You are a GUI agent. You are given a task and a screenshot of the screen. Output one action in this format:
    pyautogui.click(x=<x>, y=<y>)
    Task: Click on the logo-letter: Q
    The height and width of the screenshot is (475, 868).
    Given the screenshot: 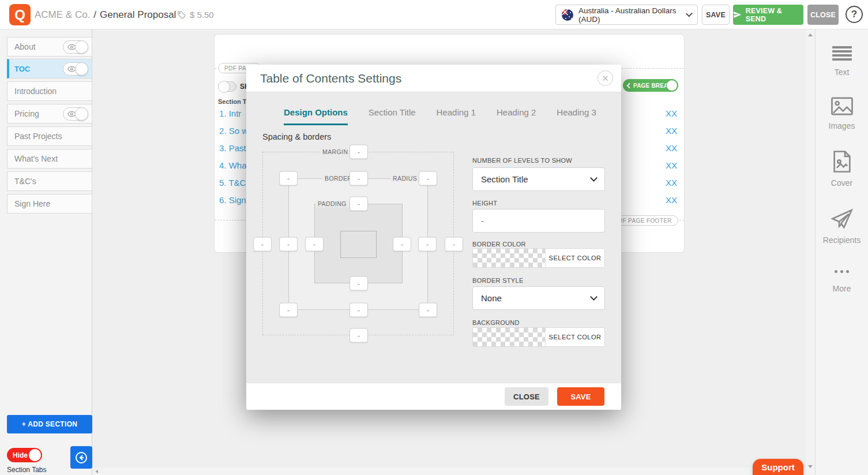 What is the action you would take?
    pyautogui.click(x=20, y=15)
    